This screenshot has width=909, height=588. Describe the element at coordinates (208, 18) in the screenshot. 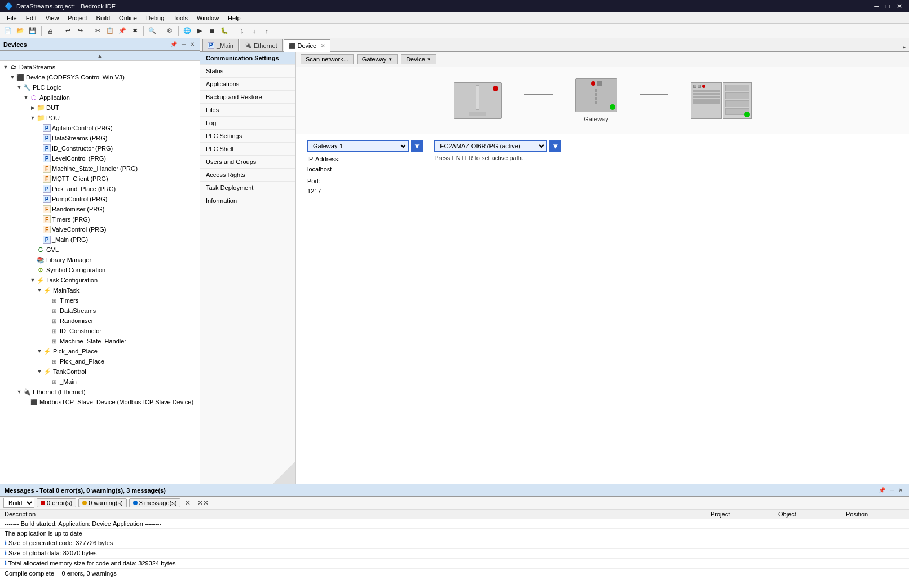

I see `menu-window: Window` at that location.